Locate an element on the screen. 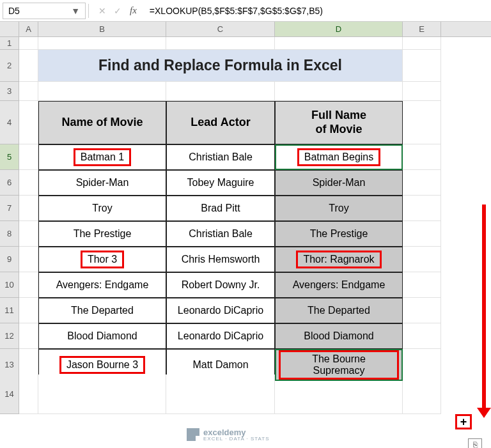  cell-c: Tobey Maguire is located at coordinates (221, 183).